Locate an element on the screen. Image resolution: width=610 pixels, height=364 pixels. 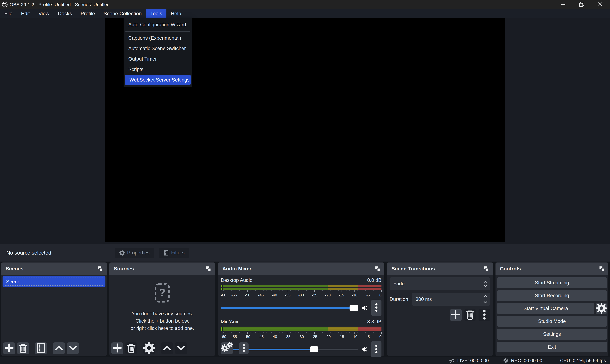
tools-menu-item-output-timer: Output Timer is located at coordinates (158, 59).